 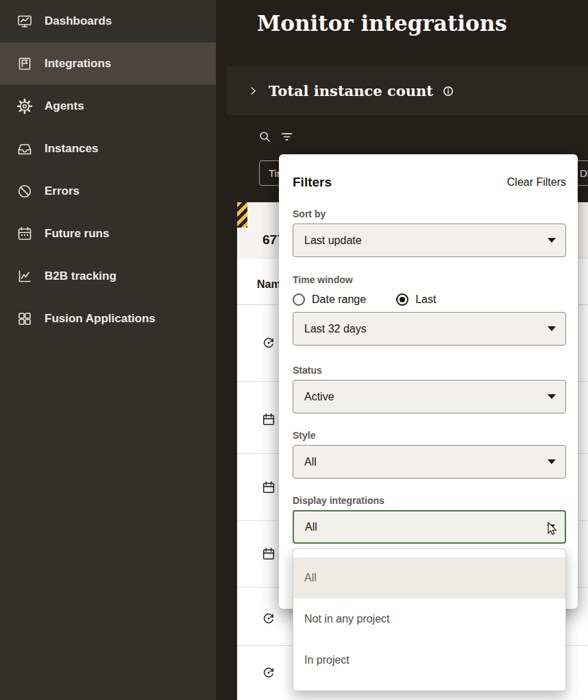 What do you see at coordinates (311, 527) in the screenshot?
I see `display-integrations-value: All` at bounding box center [311, 527].